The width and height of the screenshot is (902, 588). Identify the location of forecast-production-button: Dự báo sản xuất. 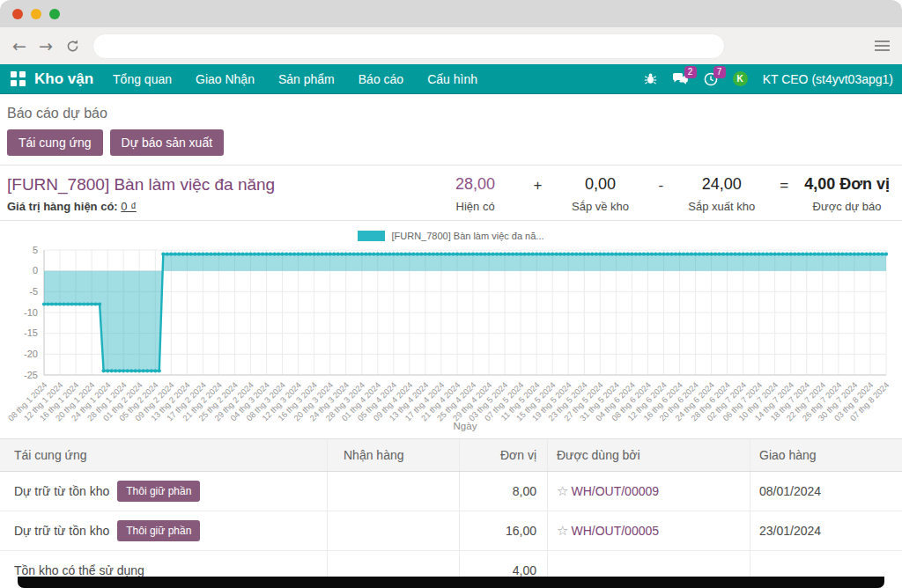
(167, 143).